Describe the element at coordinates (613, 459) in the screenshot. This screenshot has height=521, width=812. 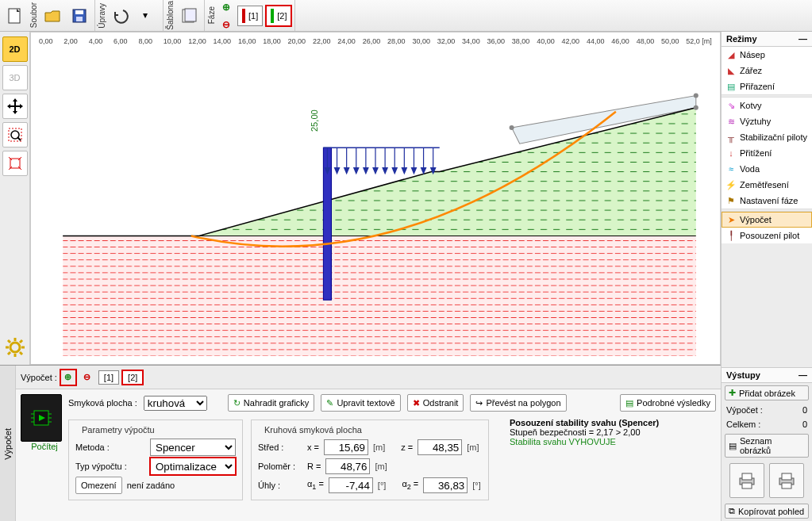
I see `result-box: Posouzení stability svahu (Spencer) Stup…` at that location.